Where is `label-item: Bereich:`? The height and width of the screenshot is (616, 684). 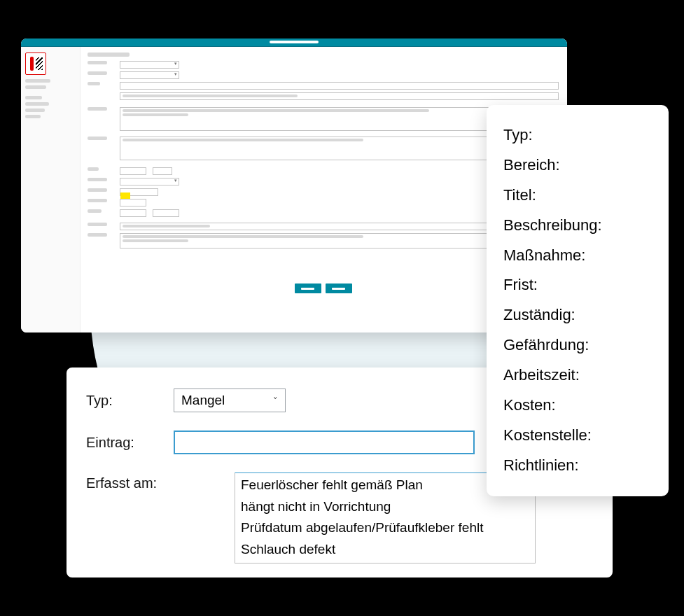
label-item: Bereich: is located at coordinates (578, 165).